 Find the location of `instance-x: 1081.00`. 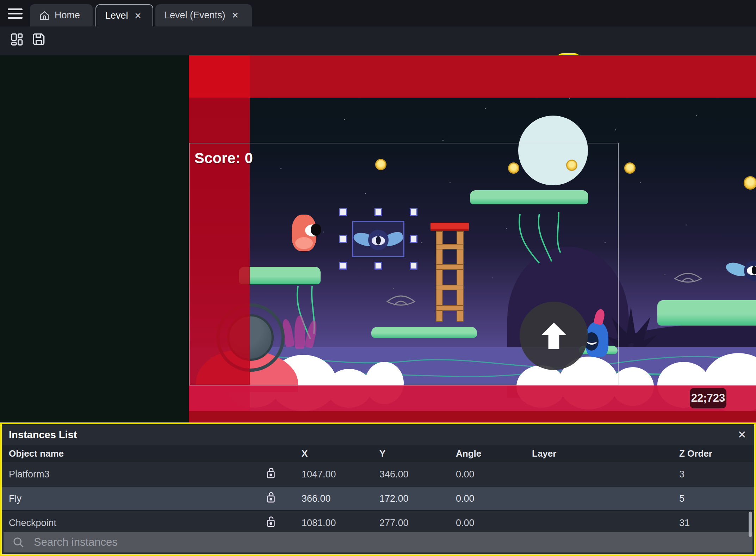

instance-x: 1081.00 is located at coordinates (319, 523).